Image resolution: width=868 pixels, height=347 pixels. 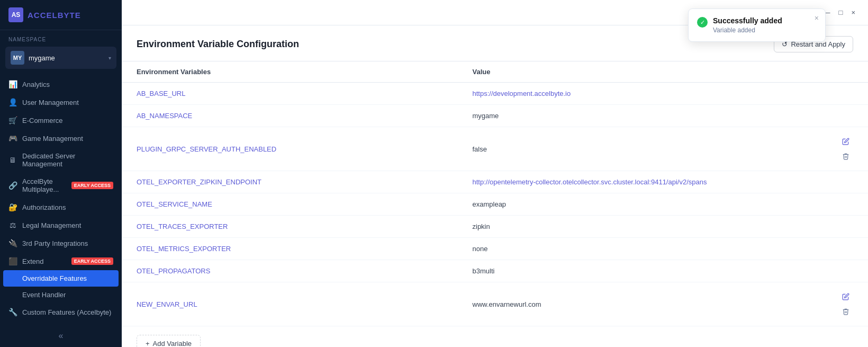 What do you see at coordinates (747, 25) in the screenshot?
I see `toast-content: Successfully added Variable added` at bounding box center [747, 25].